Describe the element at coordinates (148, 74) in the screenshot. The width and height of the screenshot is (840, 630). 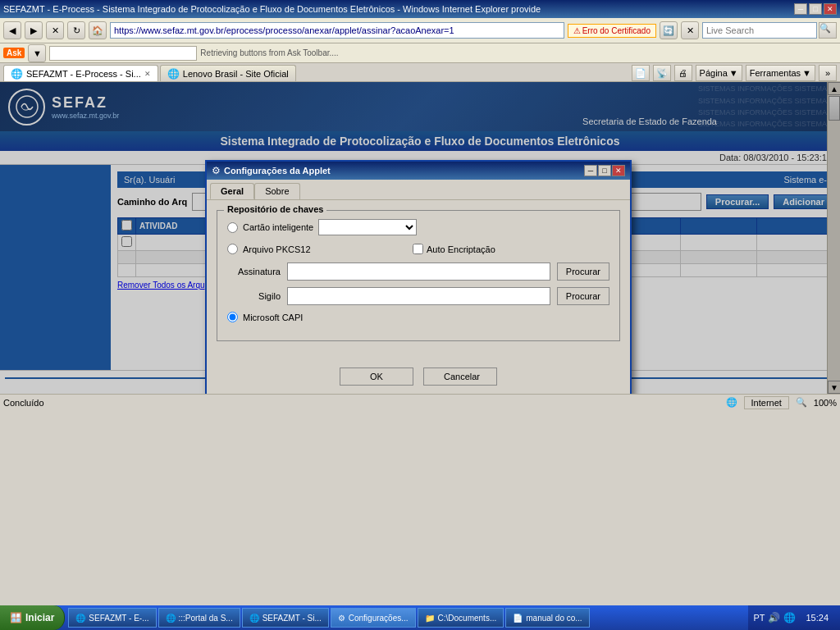
I see `tab-close-0: ✕` at that location.